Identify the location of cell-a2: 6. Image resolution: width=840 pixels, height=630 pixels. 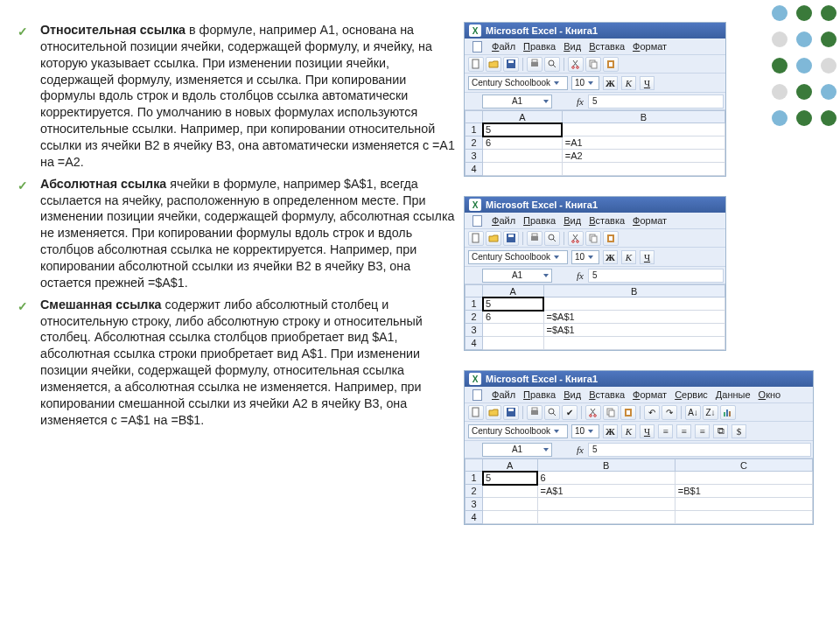
(523, 144).